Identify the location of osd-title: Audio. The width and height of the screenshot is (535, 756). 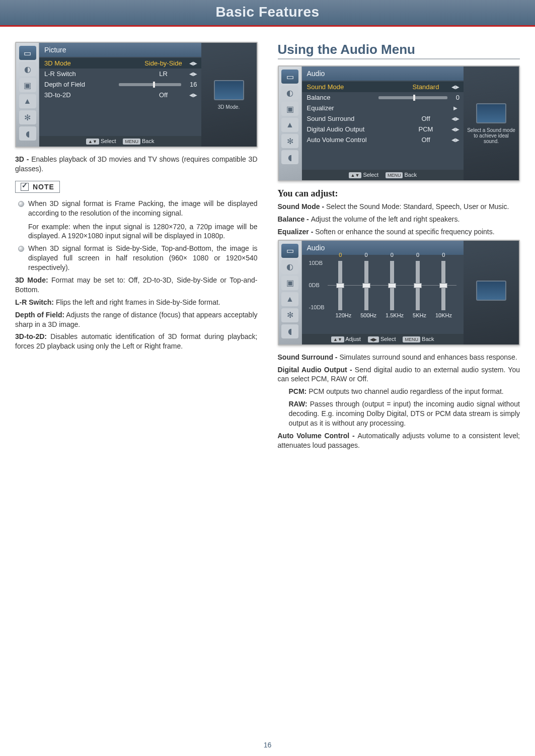
(383, 248).